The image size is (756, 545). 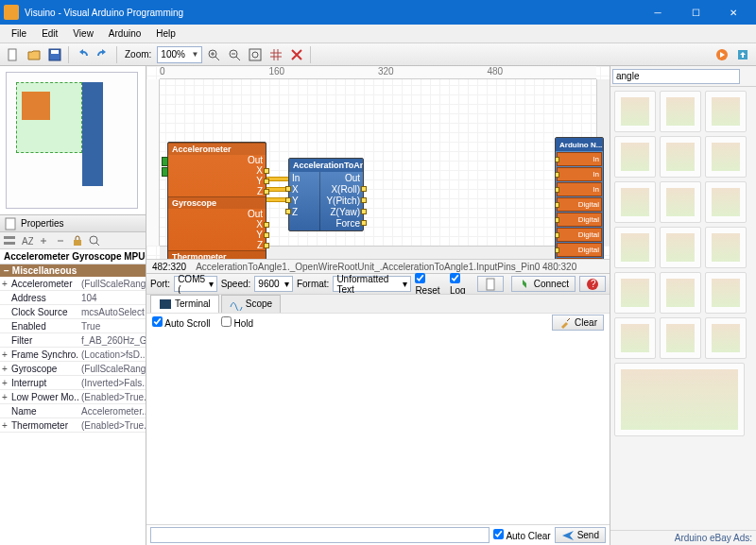 What do you see at coordinates (342, 200) in the screenshot?
I see `out-pin-pitch: Y(Pitch)` at bounding box center [342, 200].